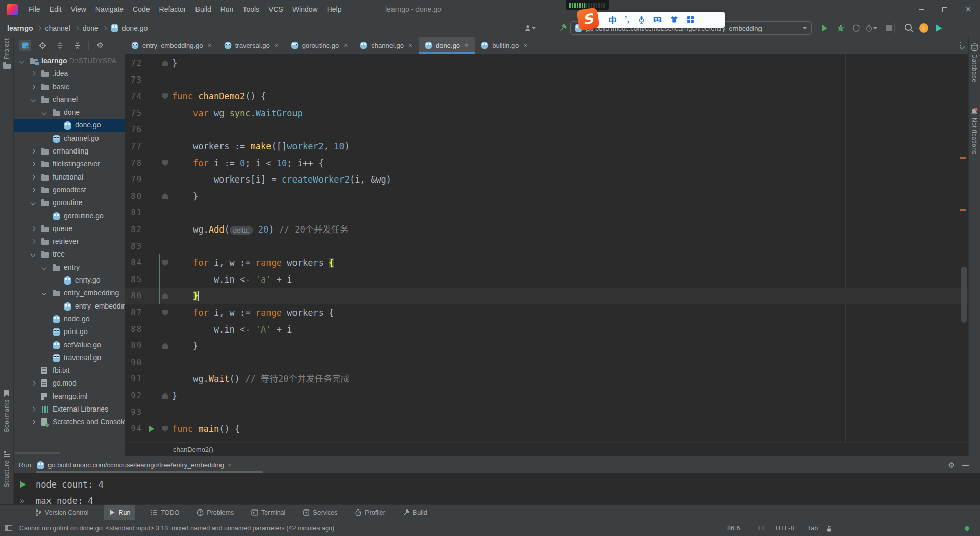 The width and height of the screenshot is (980, 536). Describe the element at coordinates (924, 28) in the screenshot. I see `update-available-button: ↑` at that location.